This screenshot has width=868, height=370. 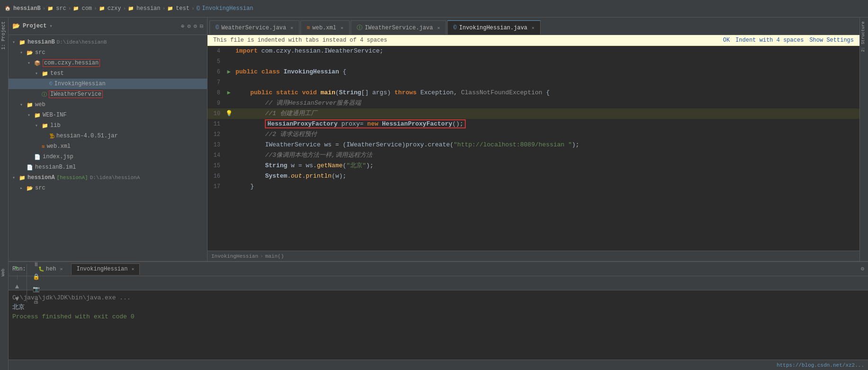 What do you see at coordinates (533, 82) in the screenshot?
I see `code-line-7: 7` at bounding box center [533, 82].